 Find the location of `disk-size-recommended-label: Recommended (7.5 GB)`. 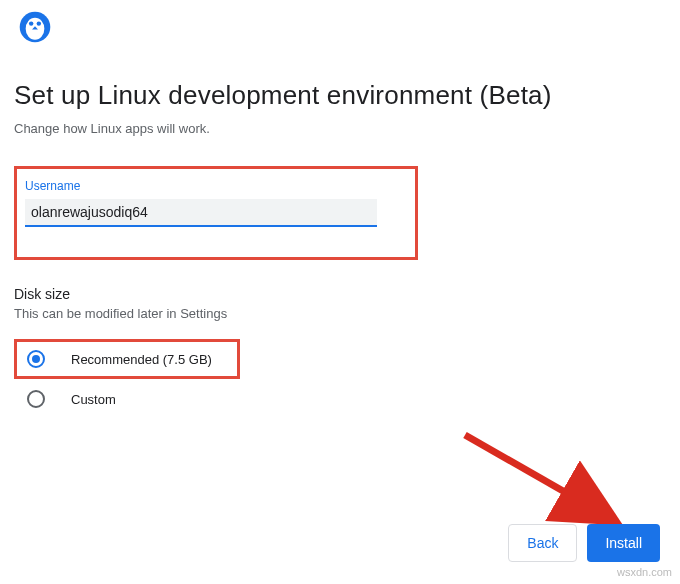

disk-size-recommended-label: Recommended (7.5 GB) is located at coordinates (142, 360).